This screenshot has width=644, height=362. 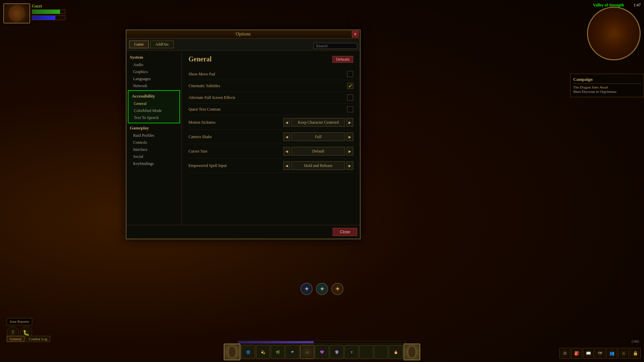 What do you see at coordinates (232, 352) in the screenshot?
I see `action-bar-left-decoration` at bounding box center [232, 352].